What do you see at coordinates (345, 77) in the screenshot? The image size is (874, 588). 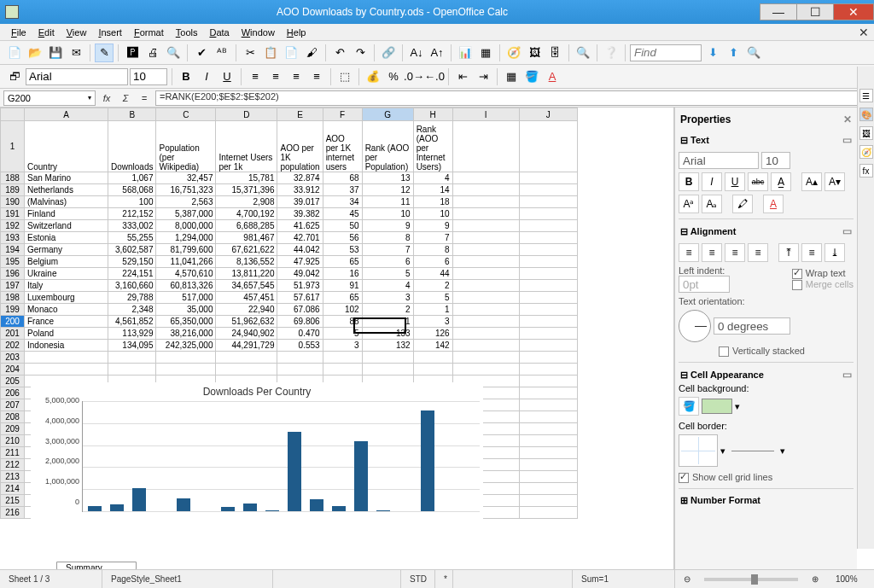 I see `merge-button: ⬚` at bounding box center [345, 77].